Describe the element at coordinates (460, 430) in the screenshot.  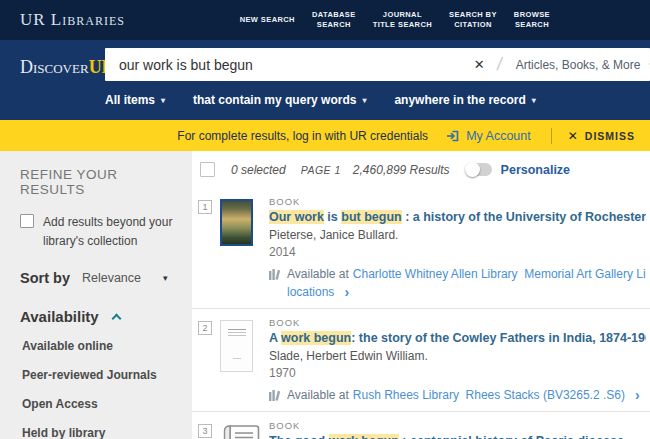
I see `result-info: BOOK The good work begun : centennial hi…` at that location.